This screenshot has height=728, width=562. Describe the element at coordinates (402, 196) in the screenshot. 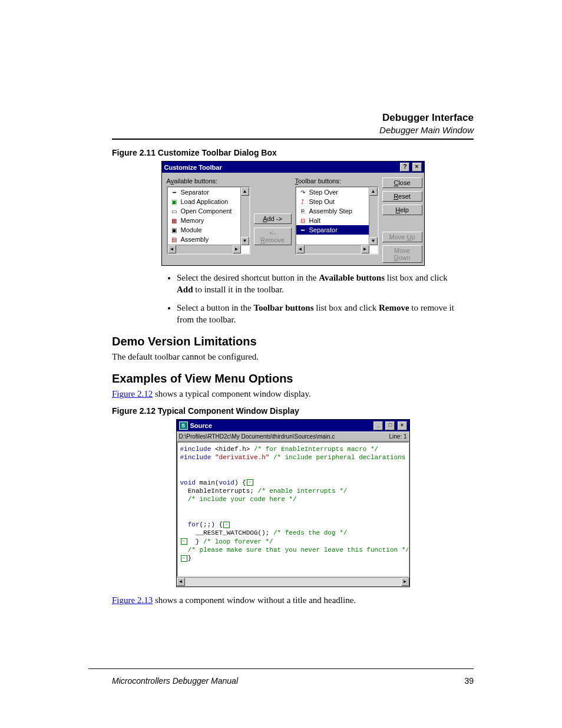

I see `reset-button: Reset` at that location.